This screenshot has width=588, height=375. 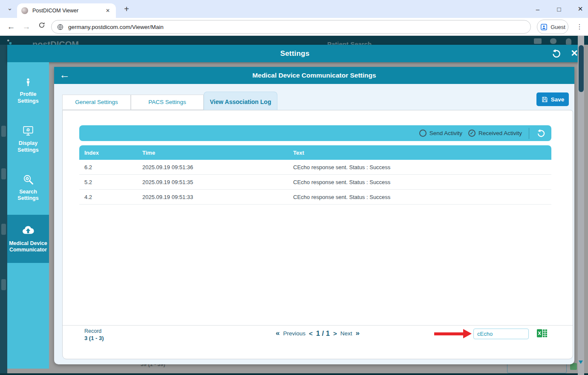 I want to click on browser-tab-strip: ⌄ PostDICOM Viewer ✕ + – □ ✕, so click(x=294, y=9).